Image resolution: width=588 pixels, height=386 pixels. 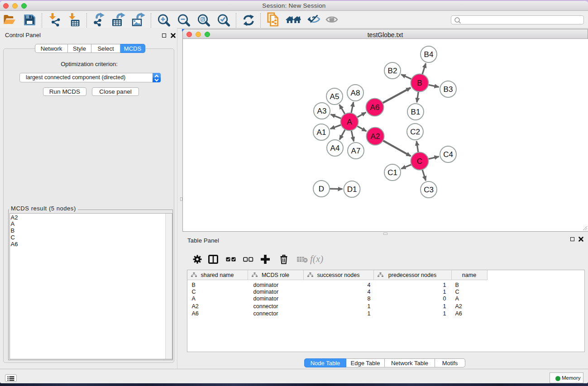 What do you see at coordinates (448, 90) in the screenshot?
I see `svg-text: B3` at bounding box center [448, 90].